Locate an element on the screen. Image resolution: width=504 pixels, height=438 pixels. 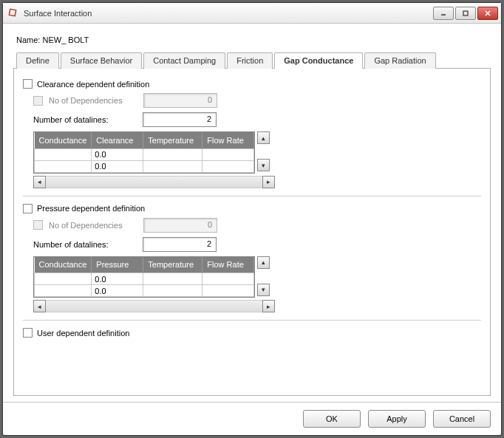
tab-friction: Friction is located at coordinates (250, 61).